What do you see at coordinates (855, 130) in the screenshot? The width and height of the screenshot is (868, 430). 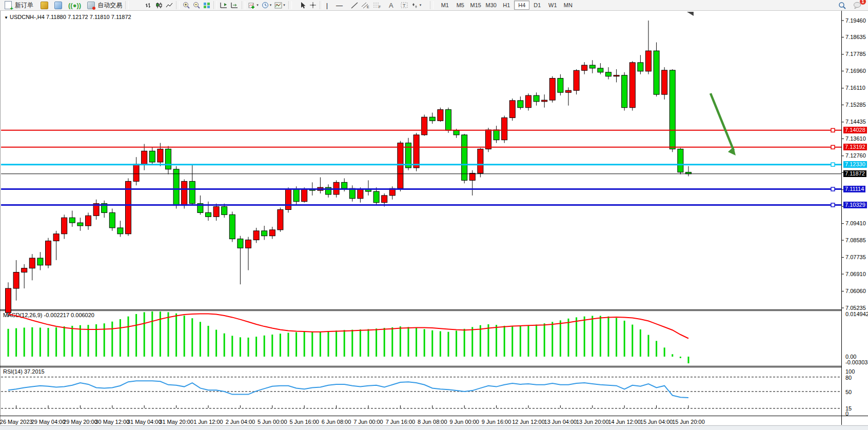 I see `price-level-badge: 7.14028` at bounding box center [855, 130].